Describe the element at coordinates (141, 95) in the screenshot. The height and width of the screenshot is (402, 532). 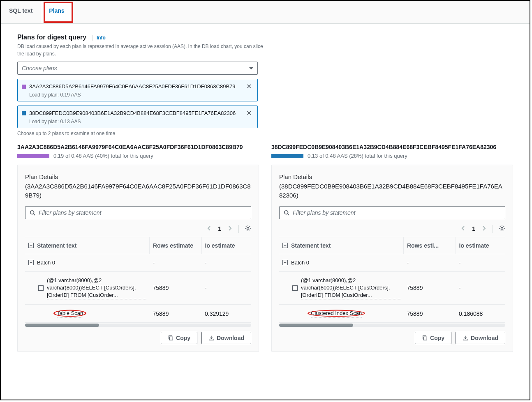
I see `plan-load-text: Load by plan: 0.19 AAS` at that location.